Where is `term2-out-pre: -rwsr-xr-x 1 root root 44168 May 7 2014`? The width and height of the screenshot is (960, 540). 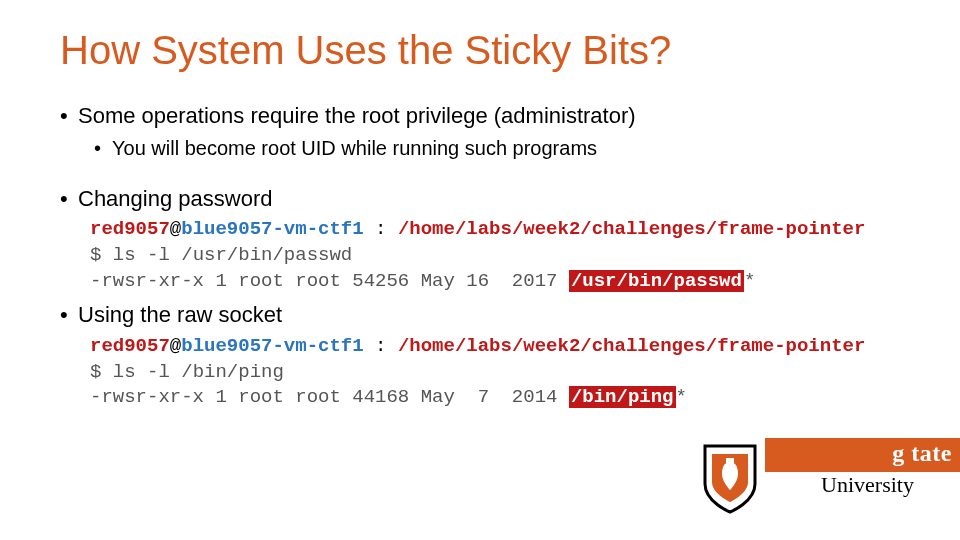 term2-out-pre: -rwsr-xr-x 1 root root 44168 May 7 2014 is located at coordinates (330, 397).